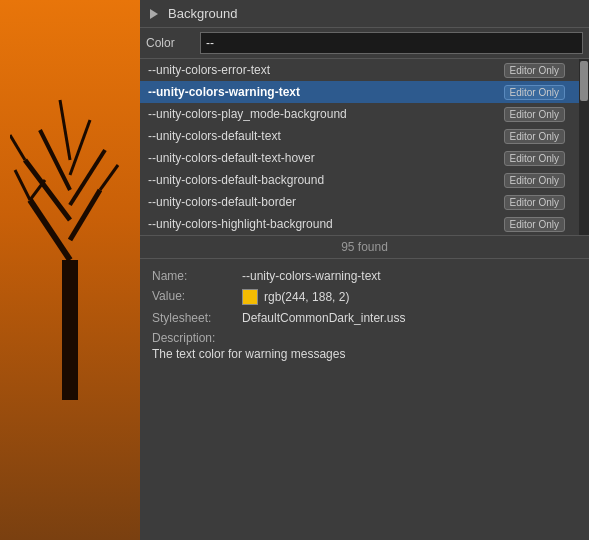  What do you see at coordinates (240, 224) in the screenshot?
I see `item-name-7: --unity-colors-highlight-background` at bounding box center [240, 224].